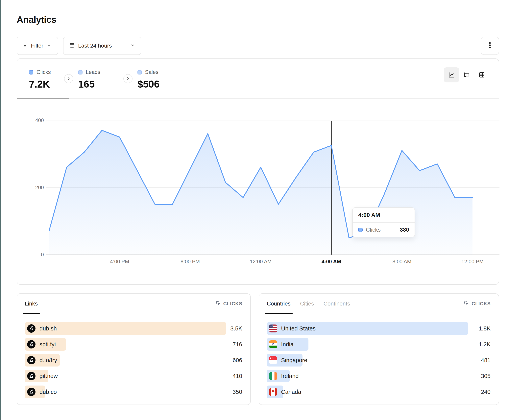 This screenshot has height=420, width=508. Describe the element at coordinates (379, 344) in the screenshot. I see `list-item: India1.2K` at that location.